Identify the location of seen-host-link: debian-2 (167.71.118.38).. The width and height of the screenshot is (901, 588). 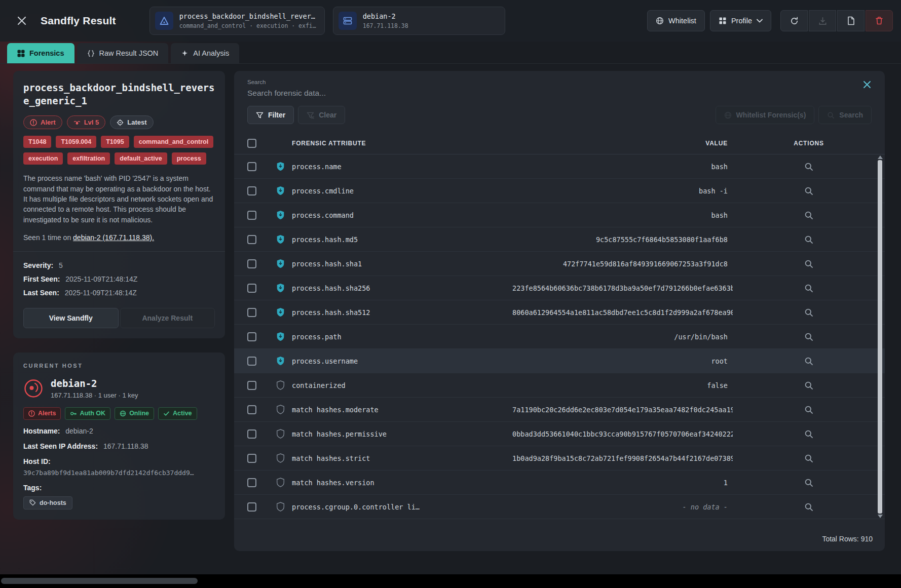
(114, 238).